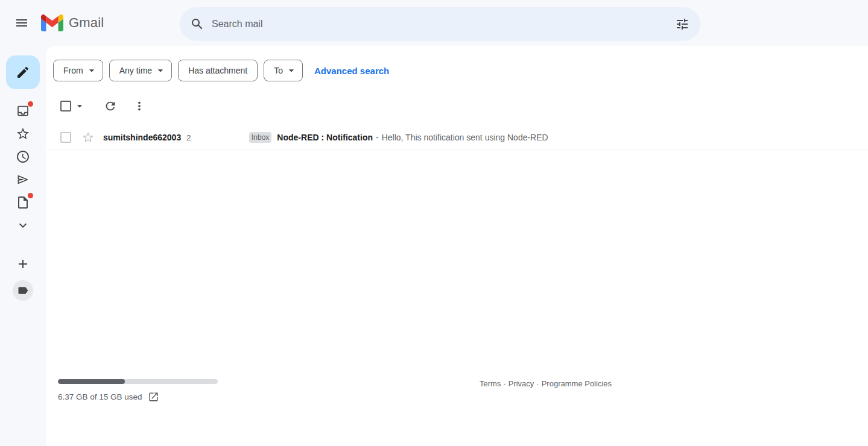 This screenshot has height=446, width=868. Describe the element at coordinates (23, 291) in the screenshot. I see `labels-button` at that location.